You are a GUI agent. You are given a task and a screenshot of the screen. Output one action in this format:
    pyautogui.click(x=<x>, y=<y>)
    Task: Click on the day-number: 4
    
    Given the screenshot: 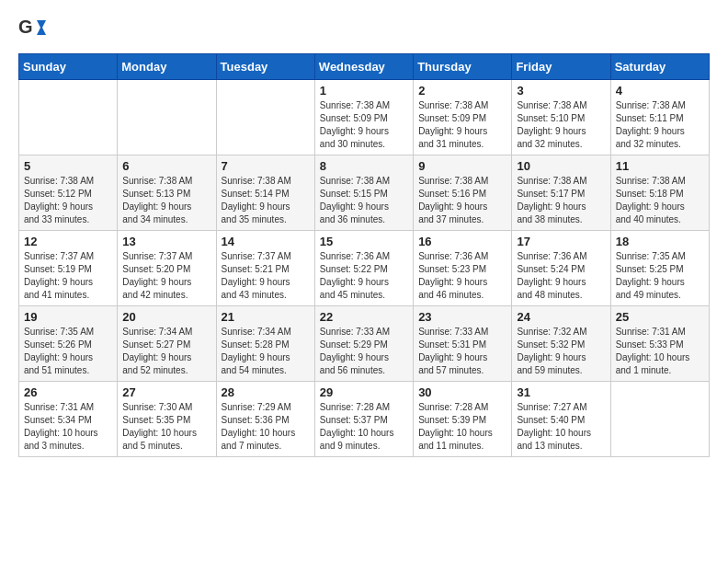 What is the action you would take?
    pyautogui.click(x=660, y=90)
    